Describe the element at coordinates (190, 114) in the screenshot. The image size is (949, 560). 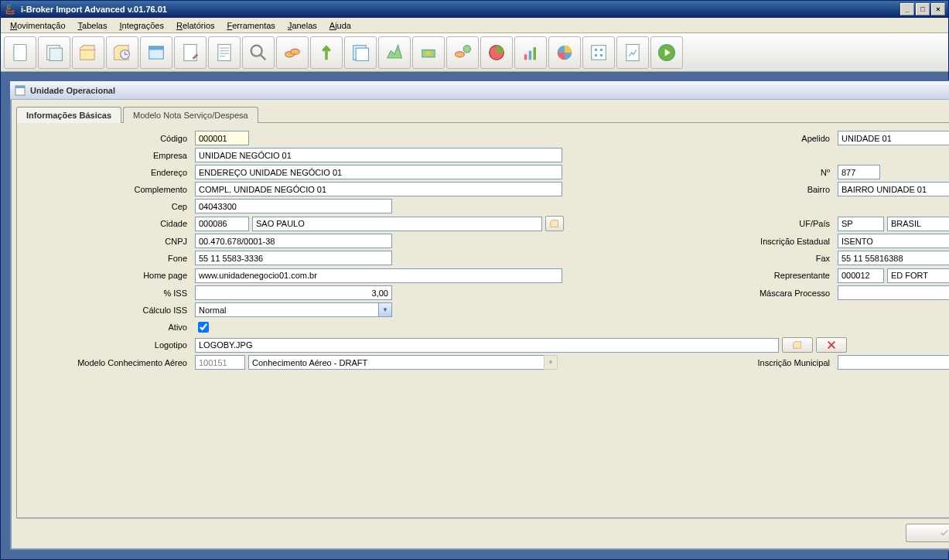
I see `tab-modelo-nota: Modelo Nota Serviço/Despesa` at that location.